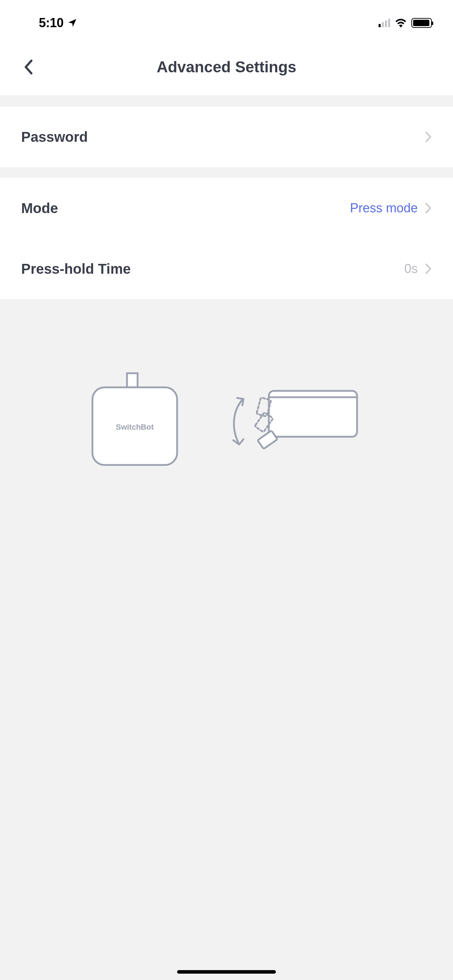  Describe the element at coordinates (135, 419) in the screenshot. I see `switchbot-device-icon: SwitchBot` at that location.